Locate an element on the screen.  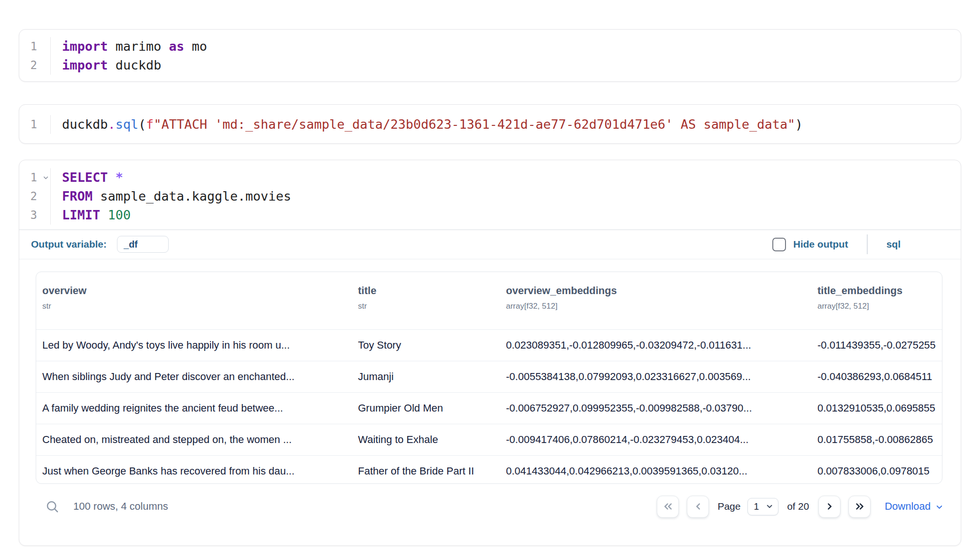
column-header-title: titlestr is located at coordinates (432, 307).